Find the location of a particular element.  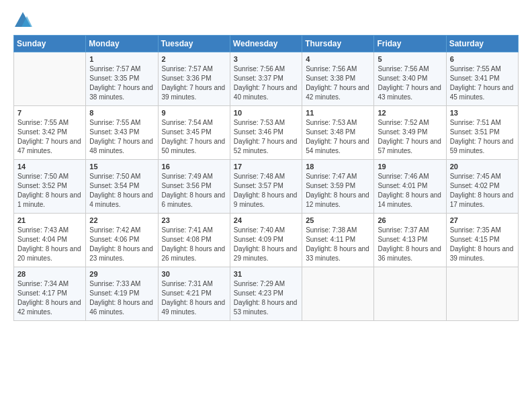

day-cell: 9Sunrise: 7:54 AMSunset: 3:45 PMDaylight… is located at coordinates (193, 133).